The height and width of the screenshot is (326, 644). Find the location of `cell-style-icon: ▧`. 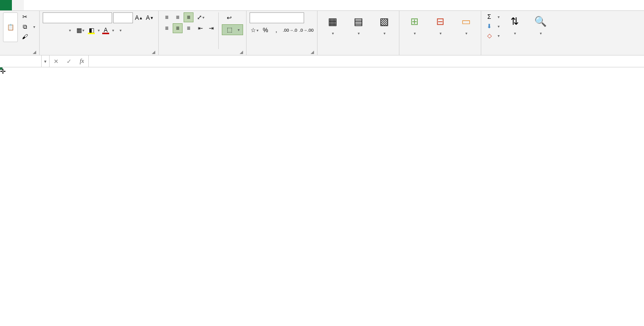

cell-style-icon: ▧ is located at coordinates (384, 21).